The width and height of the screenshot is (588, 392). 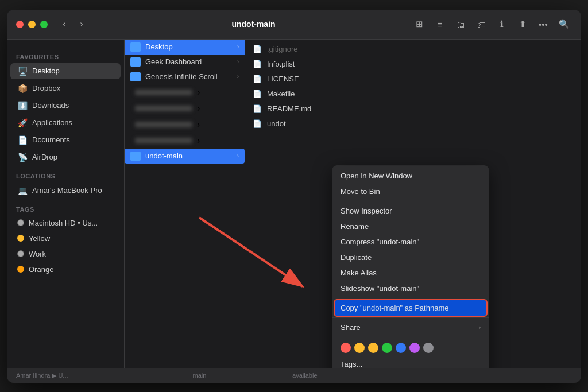 I want to click on share-button: ⬆, so click(x=523, y=24).